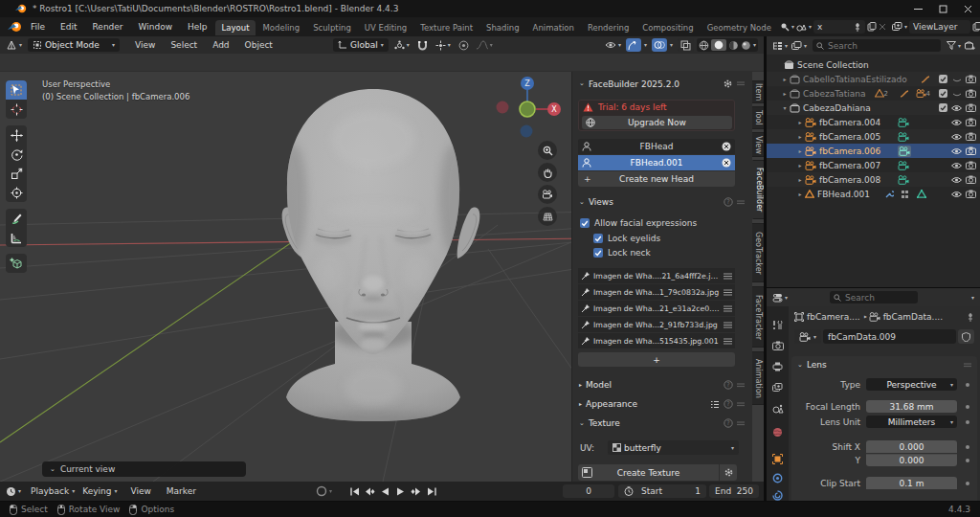  What do you see at coordinates (758, 253) in the screenshot?
I see `sidebar-tab-geotracker: GeoTracker` at bounding box center [758, 253].